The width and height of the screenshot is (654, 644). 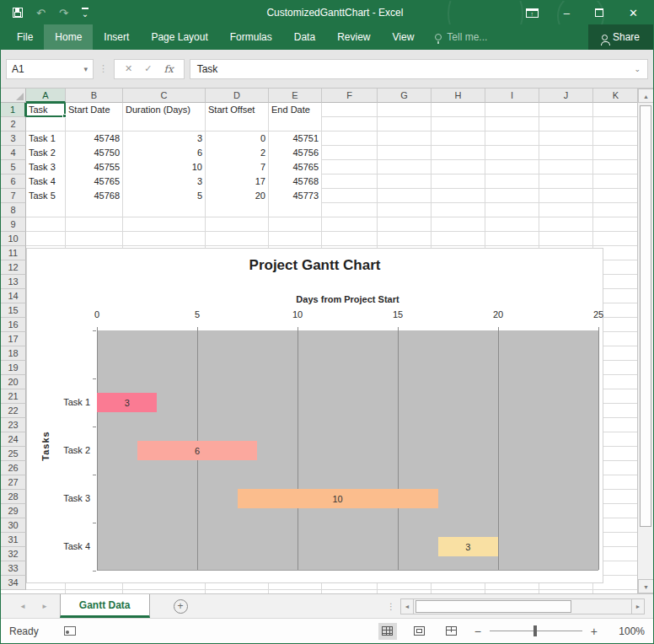 I want to click on row-header-1: 1, so click(x=13, y=110).